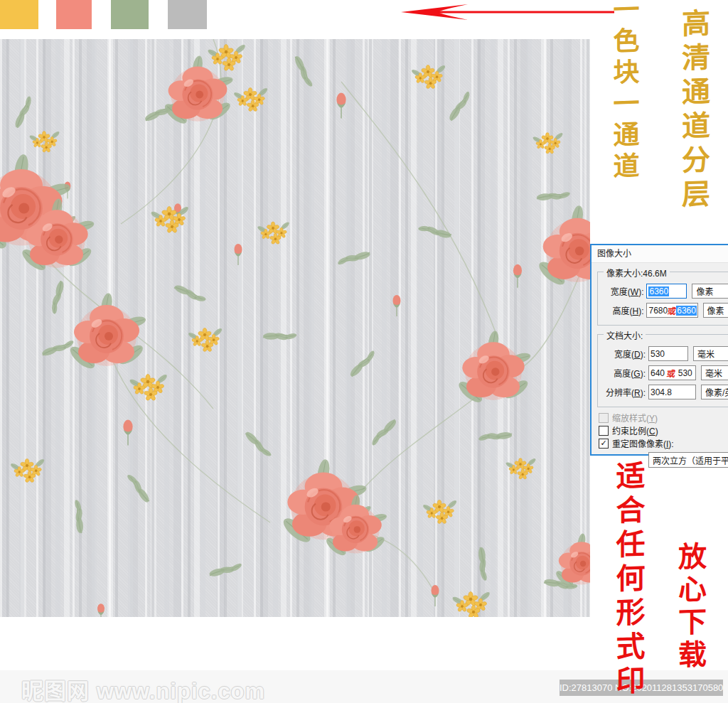 Image resolution: width=728 pixels, height=703 pixels. What do you see at coordinates (623, 291) in the screenshot?
I see `pixel-width-label: 宽度(W):` at bounding box center [623, 291].